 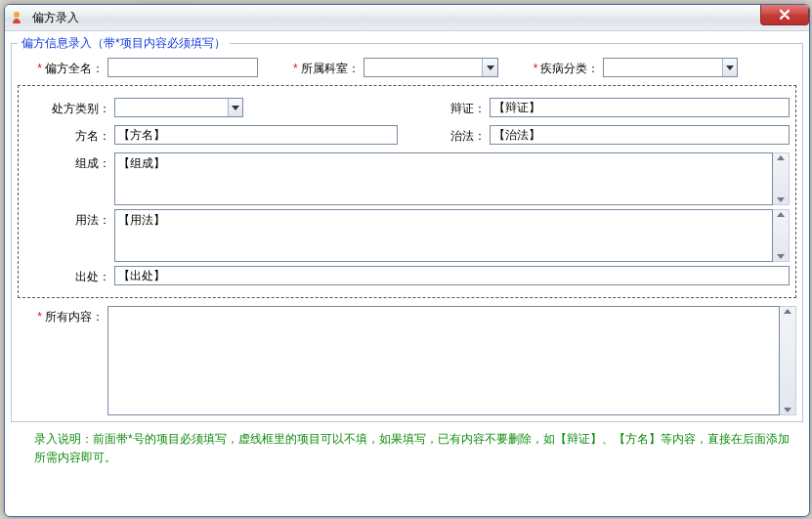 I want to click on close-button, so click(x=785, y=16).